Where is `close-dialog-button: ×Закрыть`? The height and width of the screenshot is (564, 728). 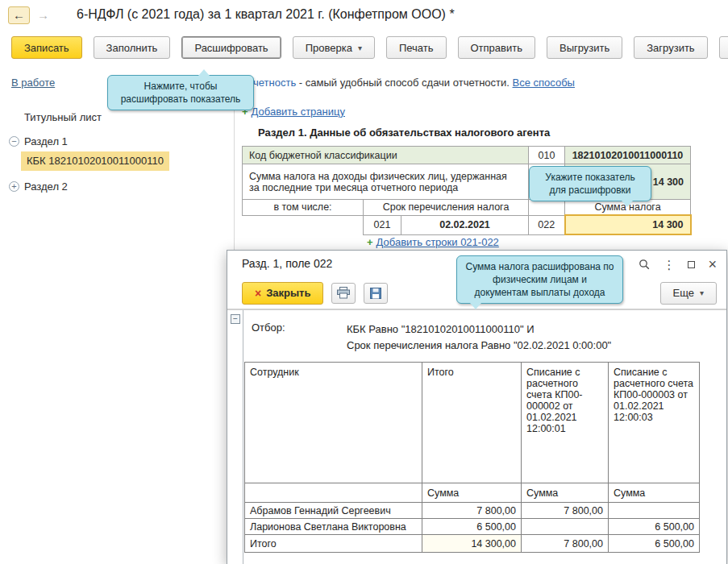 close-dialog-button: ×Закрыть is located at coordinates (282, 293).